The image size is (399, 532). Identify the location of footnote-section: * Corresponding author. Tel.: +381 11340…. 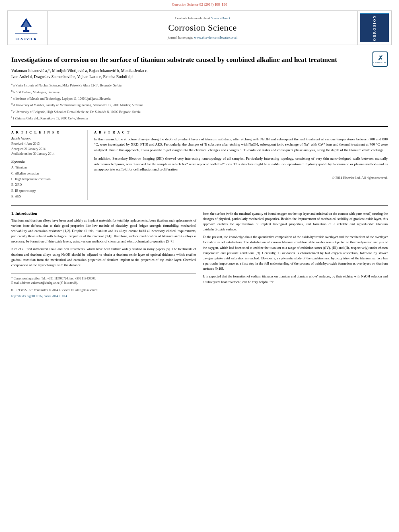
(104, 286).